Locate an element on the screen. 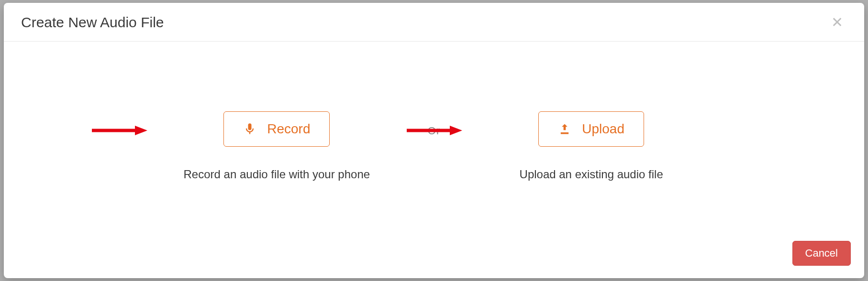 This screenshot has height=281, width=868. upload-description: Upload an existing audio file is located at coordinates (591, 174).